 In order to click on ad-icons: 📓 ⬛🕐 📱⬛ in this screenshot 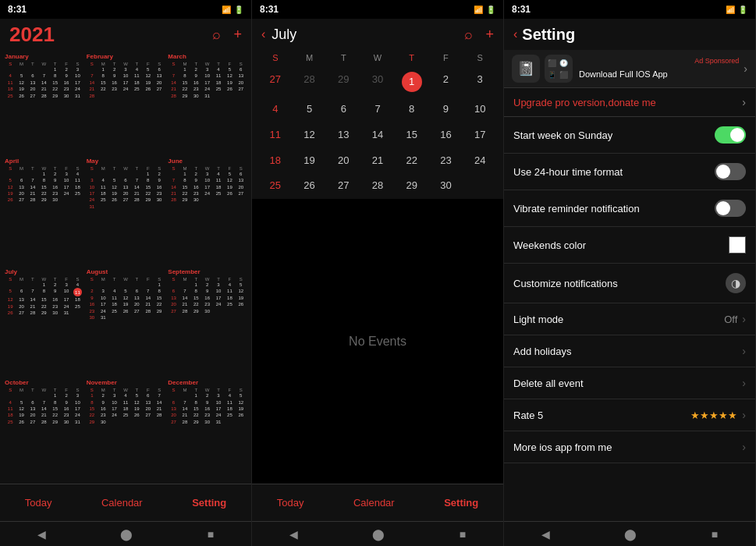, I will do `click(542, 69)`.